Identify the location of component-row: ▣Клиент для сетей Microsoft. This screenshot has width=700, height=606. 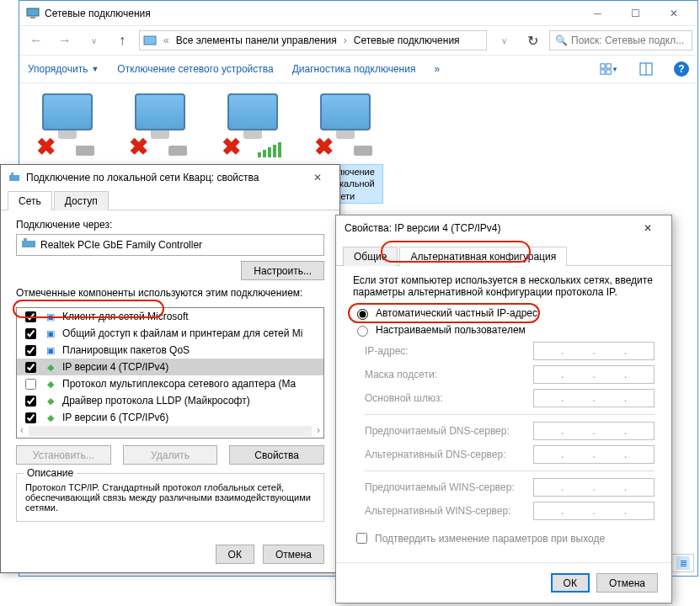
(170, 316).